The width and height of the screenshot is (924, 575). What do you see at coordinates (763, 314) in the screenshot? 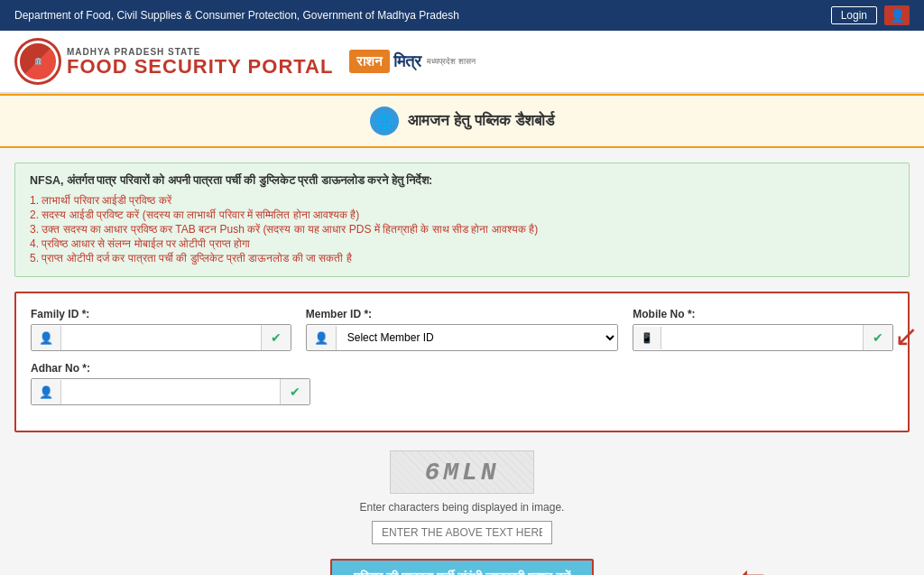
I see `mobile-no-label: Mobile No *:` at bounding box center [763, 314].